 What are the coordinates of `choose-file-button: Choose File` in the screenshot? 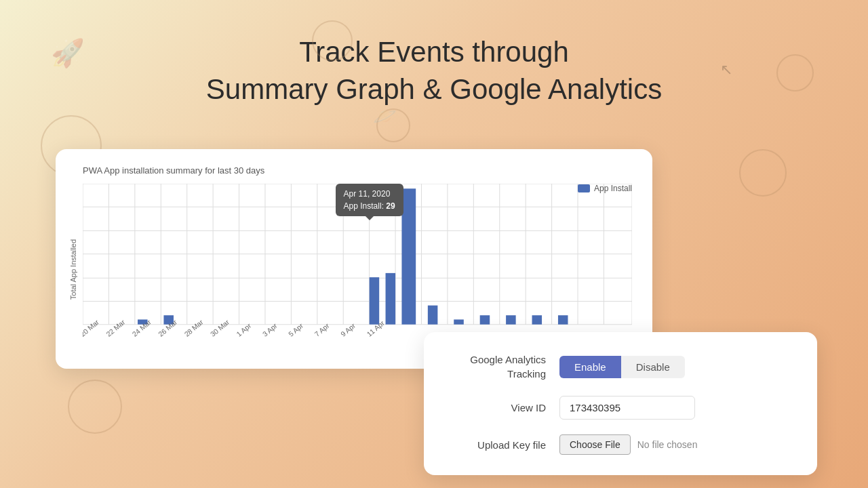 It's located at (595, 445).